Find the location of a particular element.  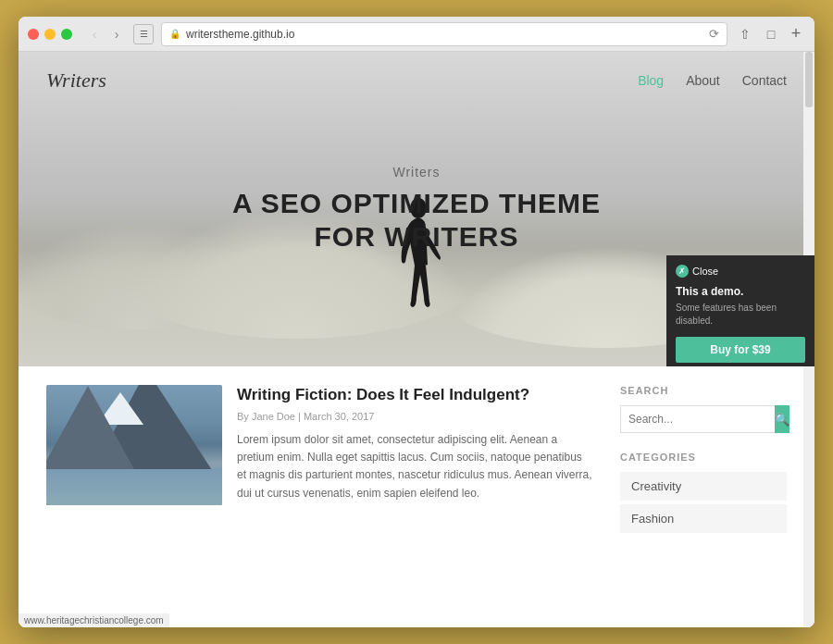

reader-view-button: ☰ is located at coordinates (143, 34).